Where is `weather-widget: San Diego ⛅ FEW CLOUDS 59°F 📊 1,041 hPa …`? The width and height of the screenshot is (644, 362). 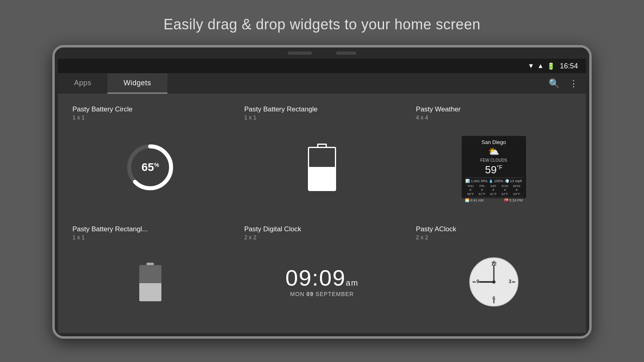 weather-widget: San Diego ⛅ FEW CLOUDS 59°F 📊 1,041 hPa … is located at coordinates (494, 167).